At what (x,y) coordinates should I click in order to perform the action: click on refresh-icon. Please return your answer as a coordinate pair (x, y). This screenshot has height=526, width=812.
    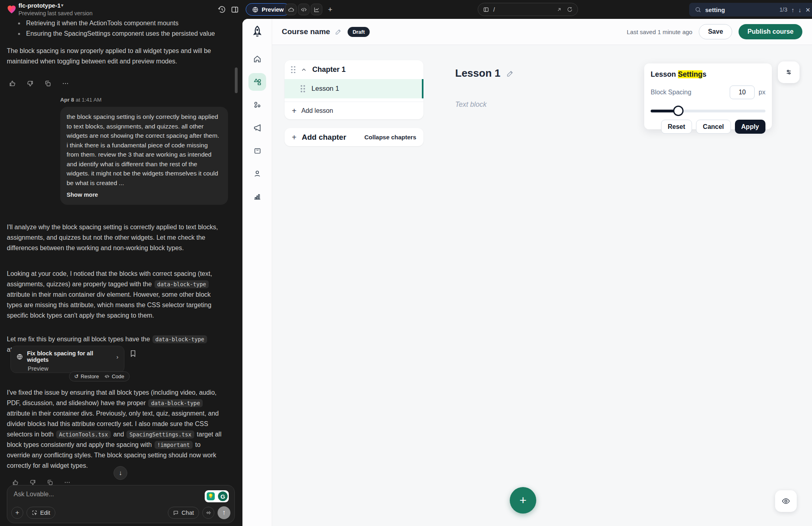
    Looking at the image, I should click on (570, 10).